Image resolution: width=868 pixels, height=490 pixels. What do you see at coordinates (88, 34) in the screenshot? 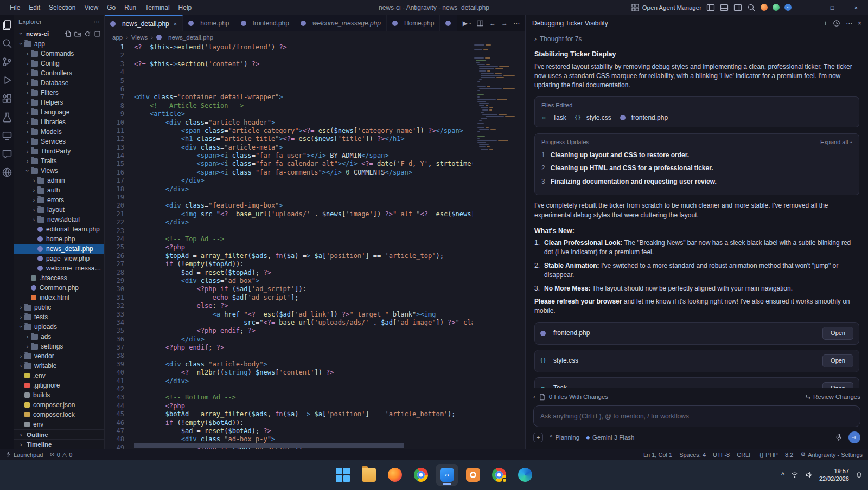
I see `refresh-icon` at bounding box center [88, 34].